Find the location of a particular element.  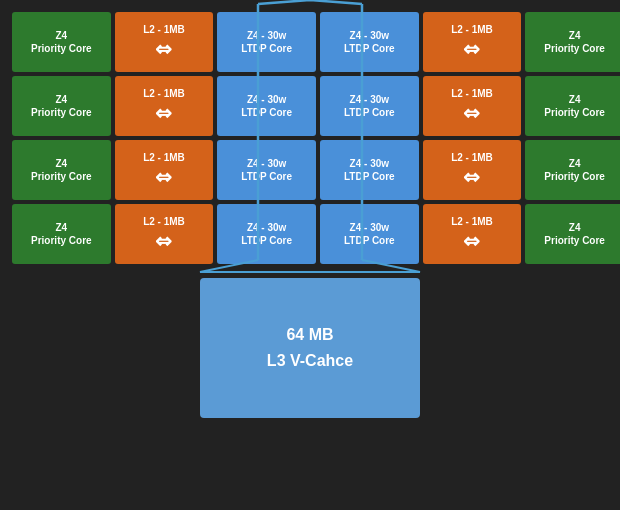

r3c0-priority-core: Z4Priority Core is located at coordinates (62, 234).